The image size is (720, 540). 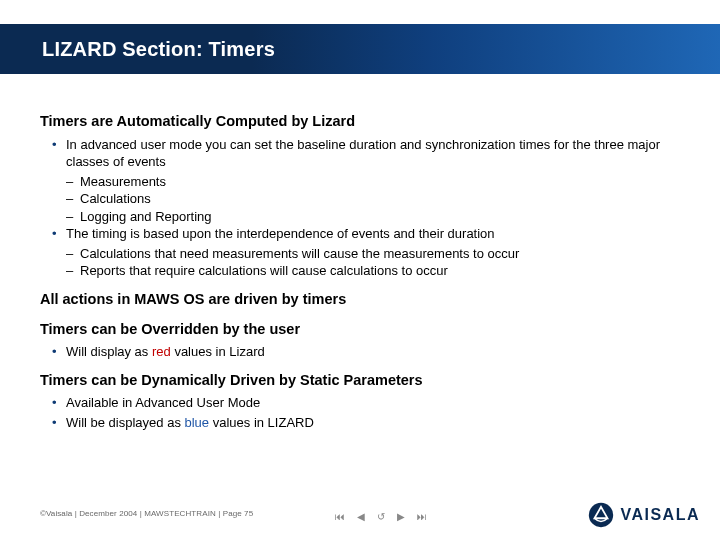 What do you see at coordinates (365, 330) in the screenshot?
I see `section-heading-3: Timers can be Overridden by the user` at bounding box center [365, 330].